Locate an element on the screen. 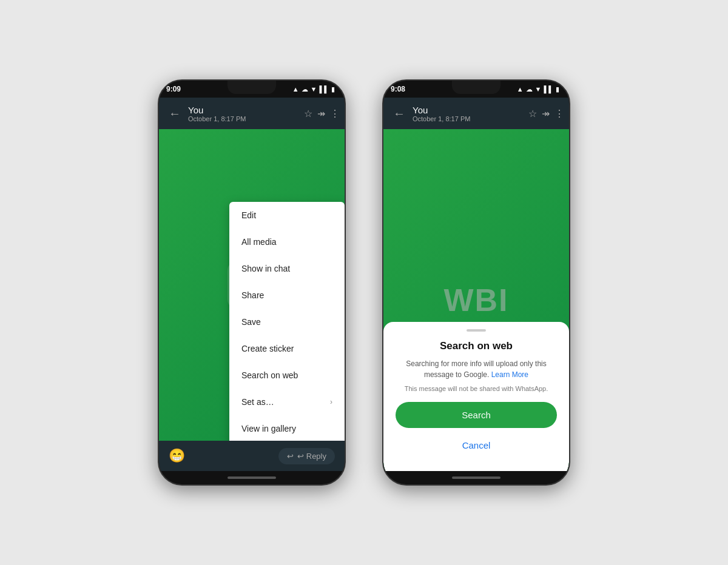 Image resolution: width=728 pixels, height=565 pixels. wifi-icon-2: ▼ is located at coordinates (539, 89).